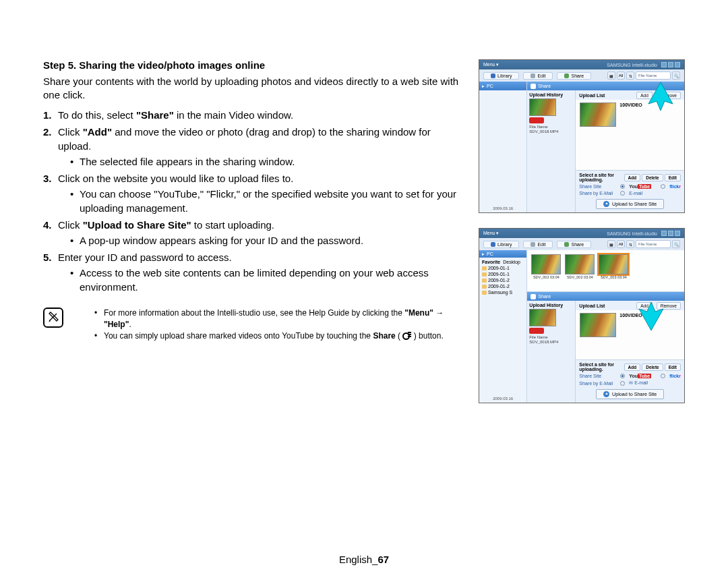 The width and height of the screenshot is (728, 584). What do you see at coordinates (566, 244) in the screenshot?
I see `share-tab-icon` at bounding box center [566, 244].